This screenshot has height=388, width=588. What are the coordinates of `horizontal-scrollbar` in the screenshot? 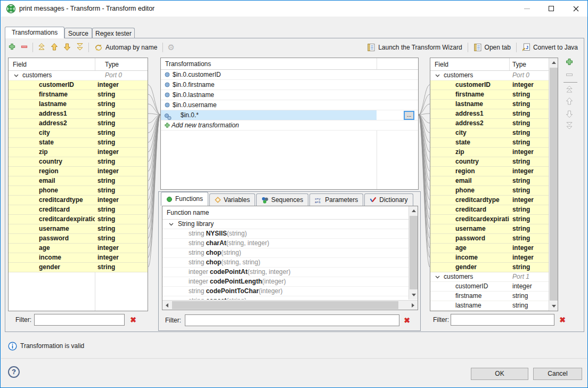 It's located at (290, 305).